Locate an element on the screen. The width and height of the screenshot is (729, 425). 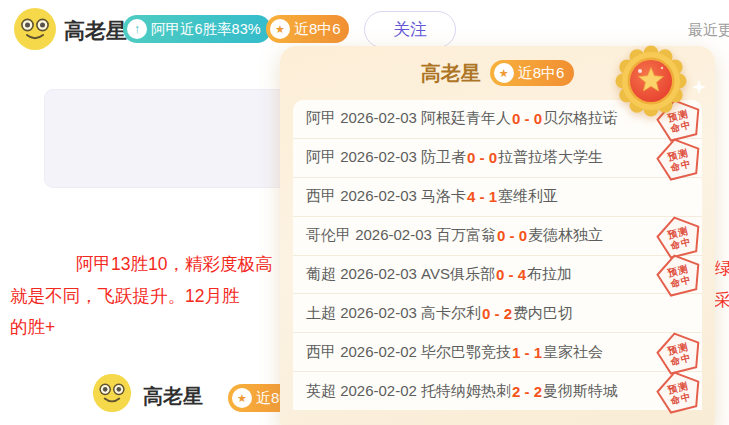
match-row: 英超 2026-02-02 托特纳姆热刺2 - 2曼彻斯特城 预测 命中 is located at coordinates (498, 391).